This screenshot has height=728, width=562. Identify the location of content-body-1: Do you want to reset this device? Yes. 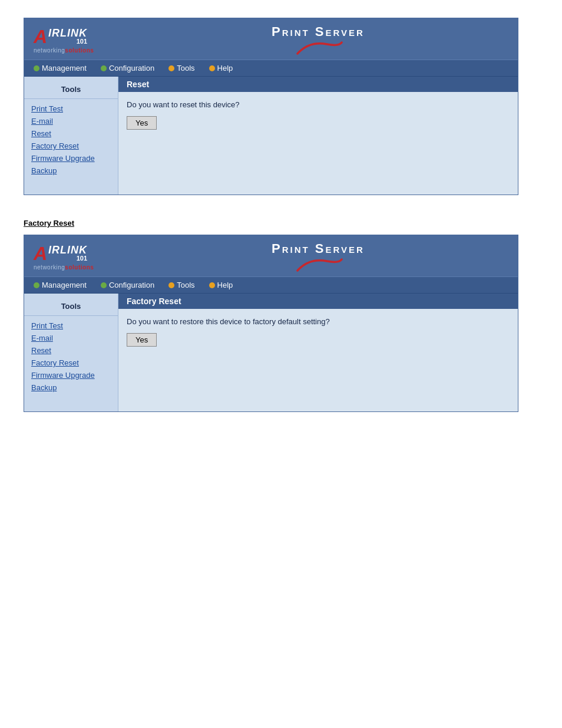
(318, 115).